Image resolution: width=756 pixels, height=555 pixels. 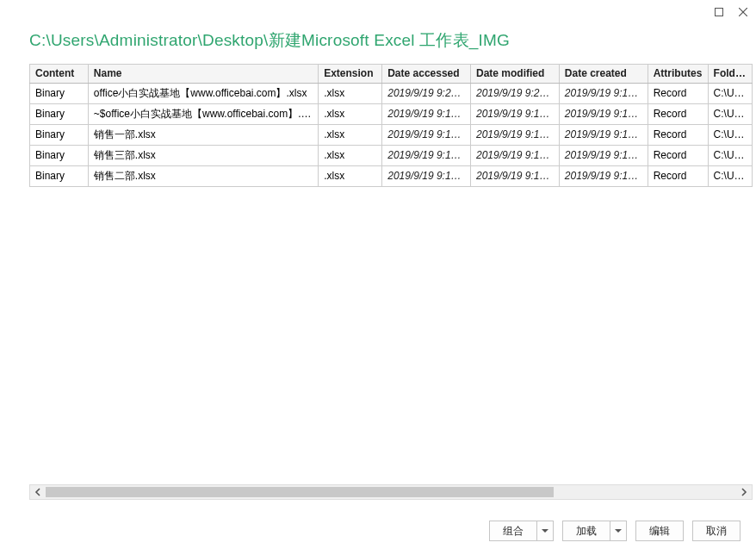 I want to click on scroll-right-arrow-icon, so click(x=744, y=492).